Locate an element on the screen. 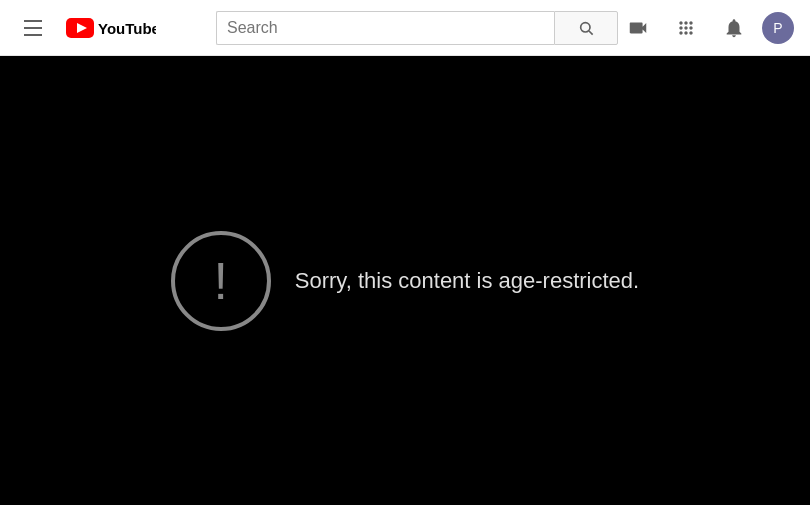 The image size is (810, 505). apps-grid-button is located at coordinates (686, 28).